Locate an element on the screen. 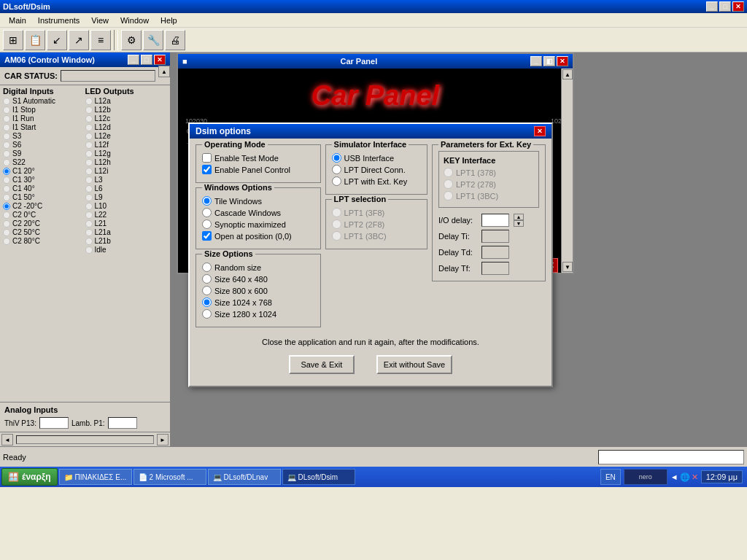 The image size is (747, 560). key-lpt1-3bc: LPT1 (3BC) is located at coordinates (489, 195).